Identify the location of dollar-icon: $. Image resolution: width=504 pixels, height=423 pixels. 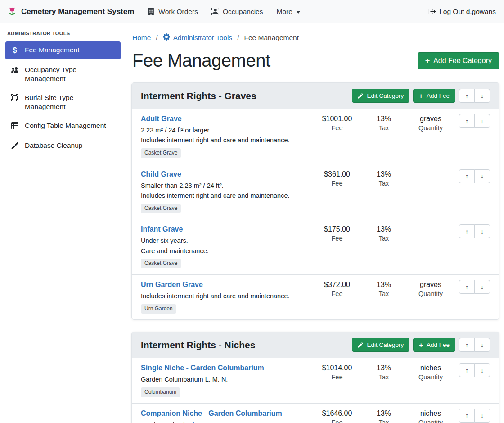
(15, 50).